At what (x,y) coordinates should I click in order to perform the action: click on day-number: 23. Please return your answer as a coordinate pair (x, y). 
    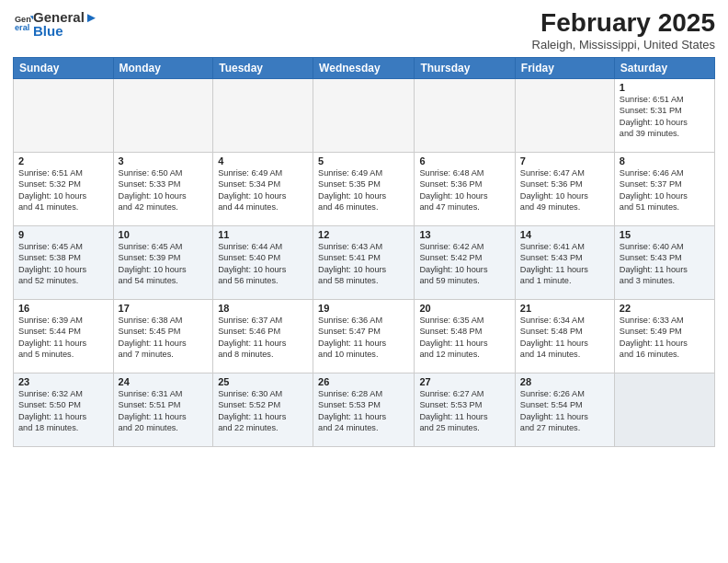
    Looking at the image, I should click on (63, 382).